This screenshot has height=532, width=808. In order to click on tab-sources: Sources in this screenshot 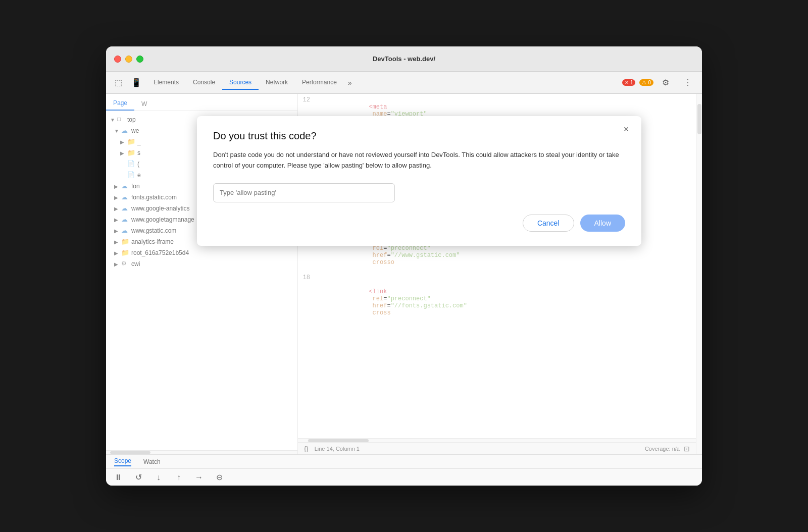, I will do `click(240, 83)`.